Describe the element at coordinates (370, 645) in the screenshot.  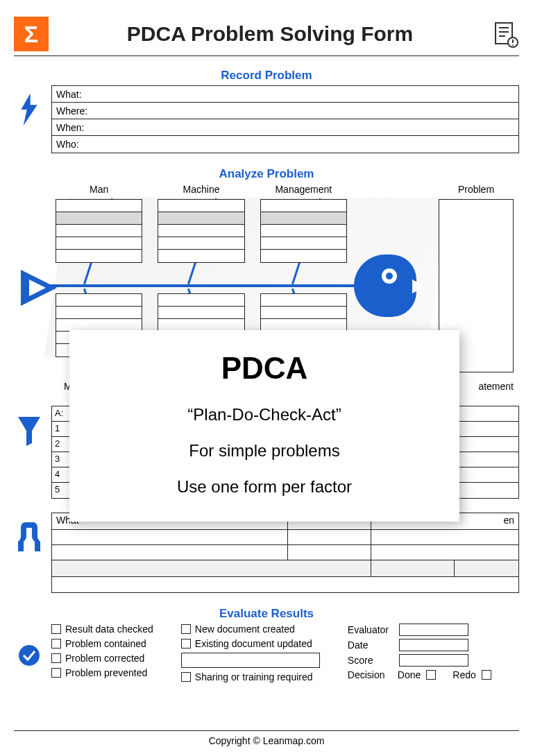
I see `eval-field-label: Date` at that location.